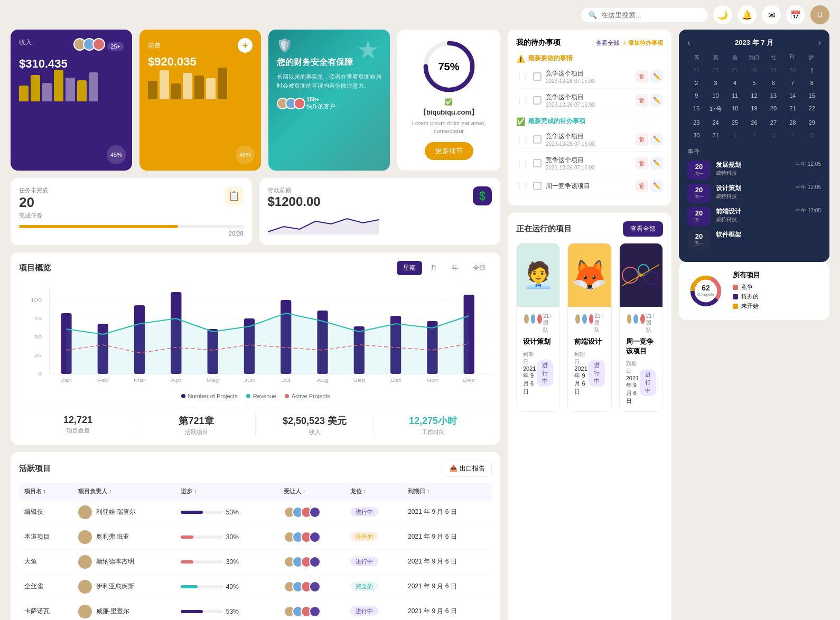 The width and height of the screenshot is (840, 620). Describe the element at coordinates (329, 100) in the screenshot. I see `security-card: 🛡️ 您的财务安全有保障 长期以来的事实是，读者在查看页面布局时会被页面的可读内…` at that location.